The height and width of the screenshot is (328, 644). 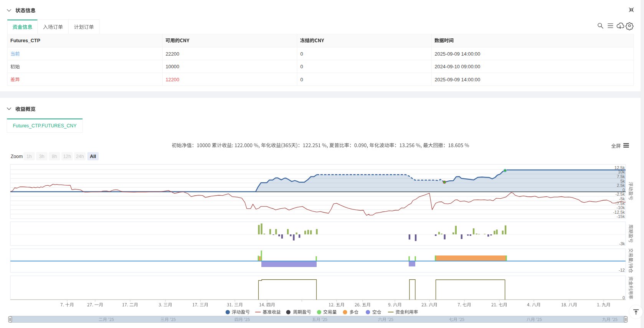 I want to click on svg-text: -12.5k, so click(x=619, y=212).